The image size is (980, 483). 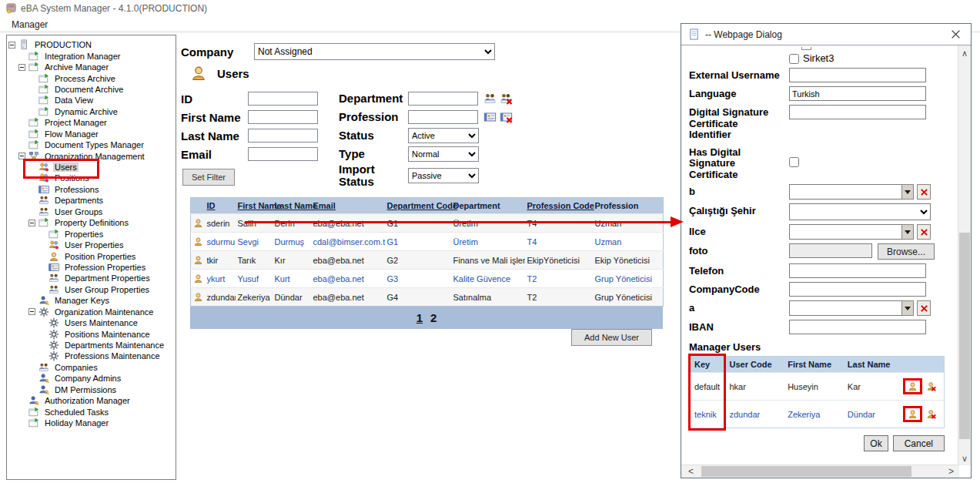 What do you see at coordinates (860, 212) in the screenshot?
I see `al-t-ehir-select` at bounding box center [860, 212].